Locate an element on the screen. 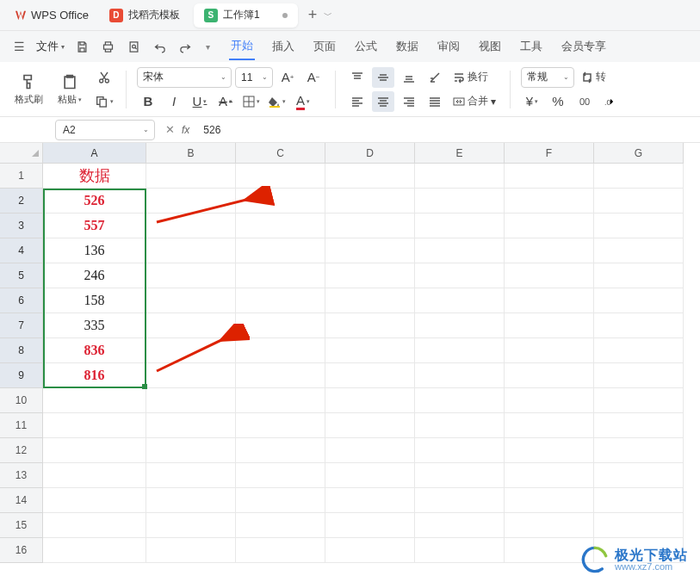 This screenshot has width=700, height=588. fx-icon: fx is located at coordinates (186, 130).